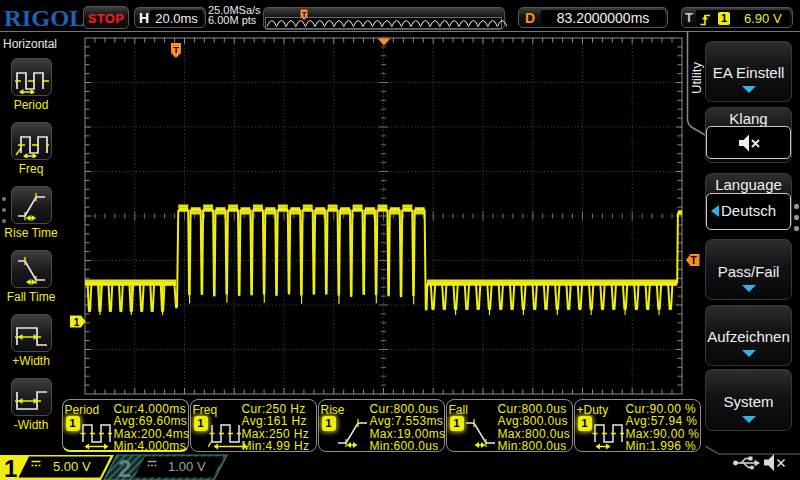  What do you see at coordinates (187, 466) in the screenshot?
I see `svg-text: 1.00 V` at bounding box center [187, 466].